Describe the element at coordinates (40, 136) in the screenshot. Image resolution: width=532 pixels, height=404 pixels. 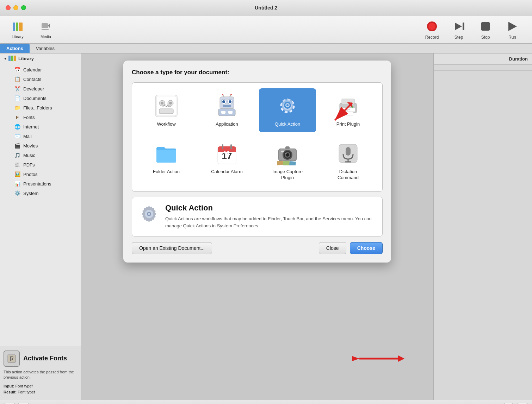
I see `sidebar-item-mail: ✉️ Mail` at that location.